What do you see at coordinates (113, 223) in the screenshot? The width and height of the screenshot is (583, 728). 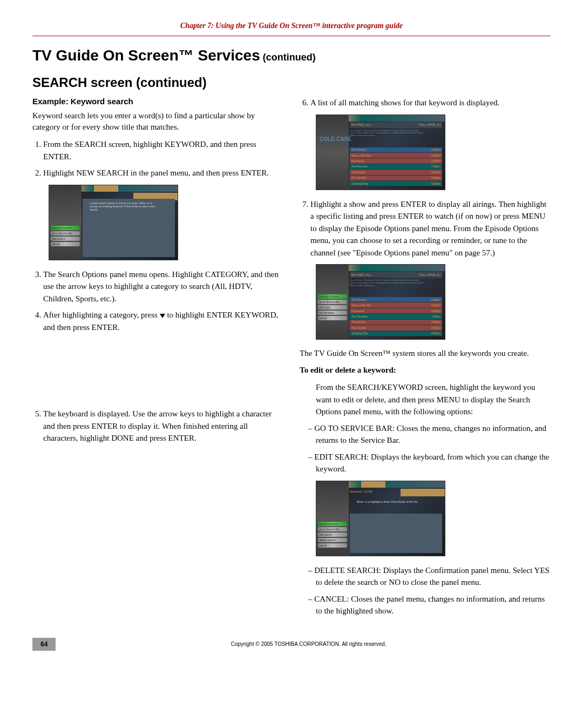 I see `screenshot-keyword-search: Keyword Search go to Service Bar new sea…` at bounding box center [113, 223].